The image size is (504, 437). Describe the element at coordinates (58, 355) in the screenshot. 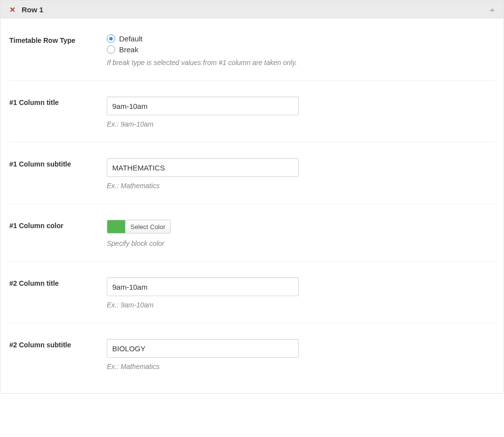

I see `col2-subtitle-label: #2 Column subtitle` at that location.